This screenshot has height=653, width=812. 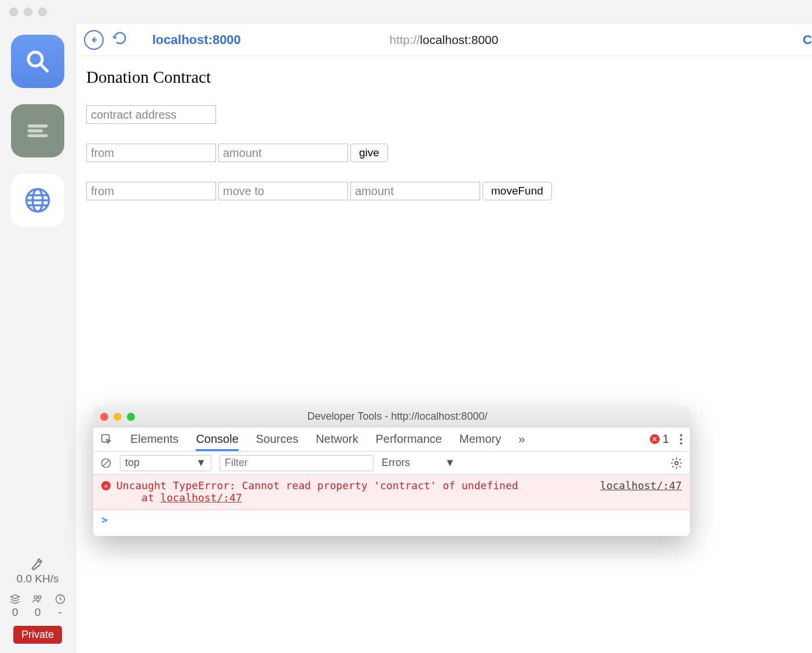 What do you see at coordinates (392, 492) in the screenshot?
I see `console-error-row: ✕ Uncaught TypeError: Cannot read proper…` at bounding box center [392, 492].